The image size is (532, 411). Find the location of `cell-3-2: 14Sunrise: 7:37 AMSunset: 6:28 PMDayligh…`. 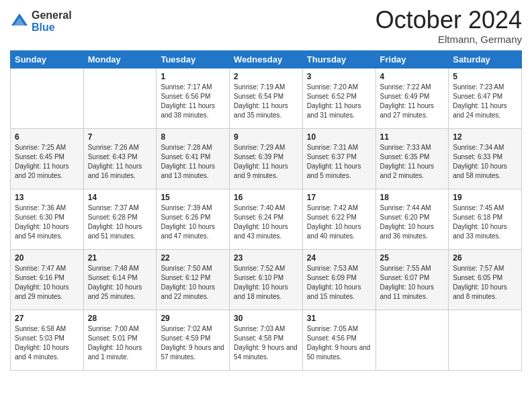

cell-3-2: 14Sunrise: 7:37 AMSunset: 6:28 PMDayligh… is located at coordinates (120, 219).